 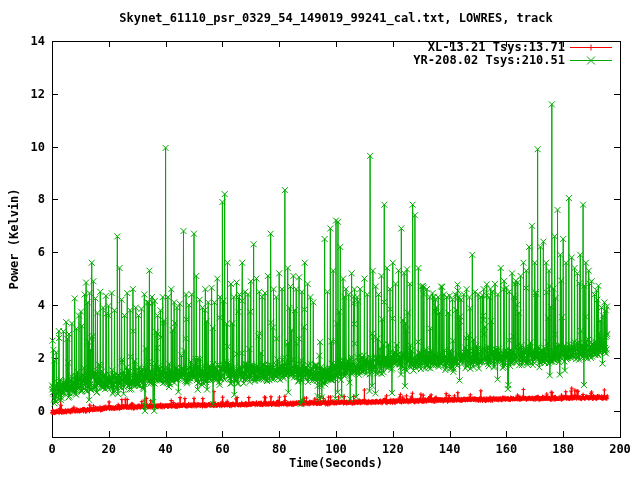 I want to click on x-tick-label: 160, so click(x=506, y=450).